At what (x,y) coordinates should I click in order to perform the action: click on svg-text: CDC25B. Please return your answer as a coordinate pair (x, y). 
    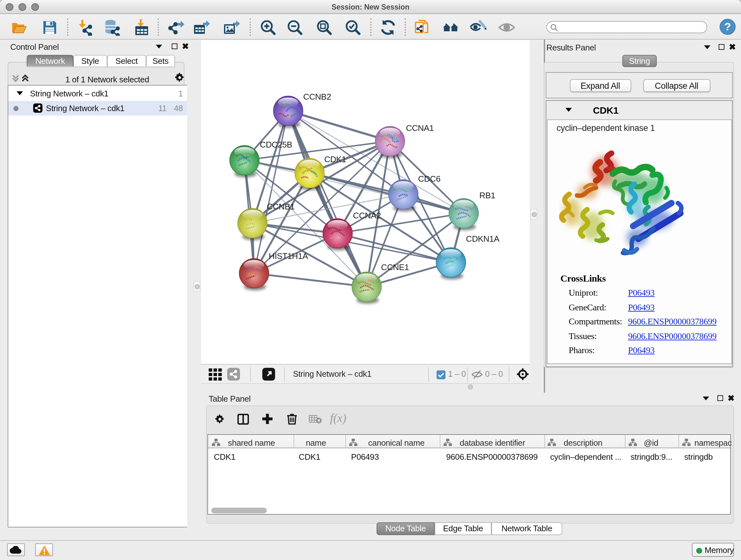
    Looking at the image, I should click on (276, 145).